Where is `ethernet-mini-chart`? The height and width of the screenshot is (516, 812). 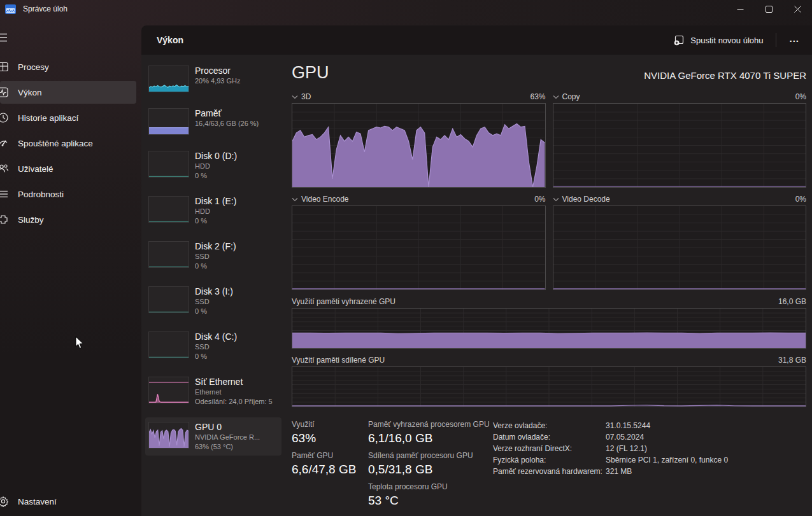 ethernet-mini-chart is located at coordinates (169, 390).